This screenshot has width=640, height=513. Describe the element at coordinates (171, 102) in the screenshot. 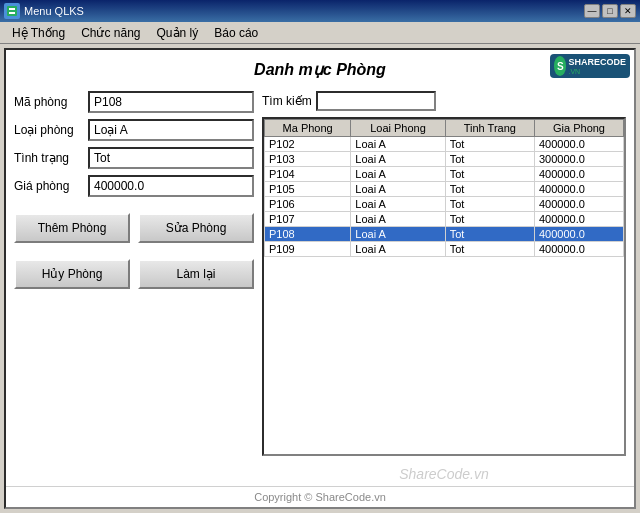

I see `ma-phong-input` at that location.